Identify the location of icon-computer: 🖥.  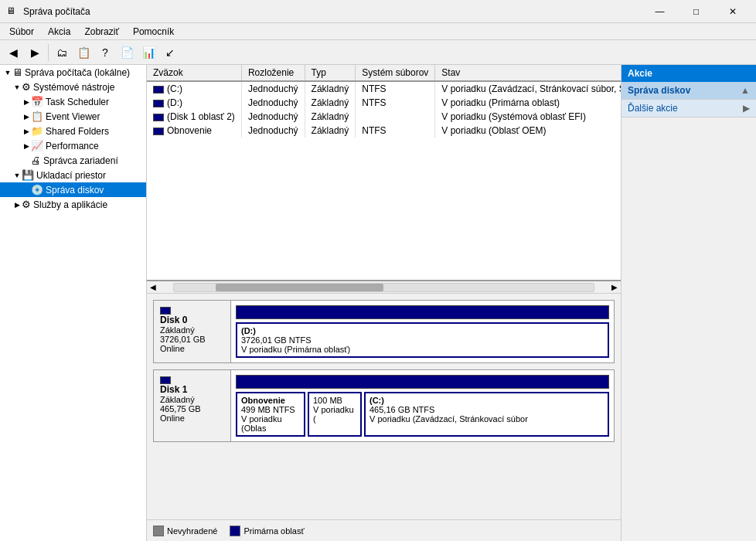
(17, 73).